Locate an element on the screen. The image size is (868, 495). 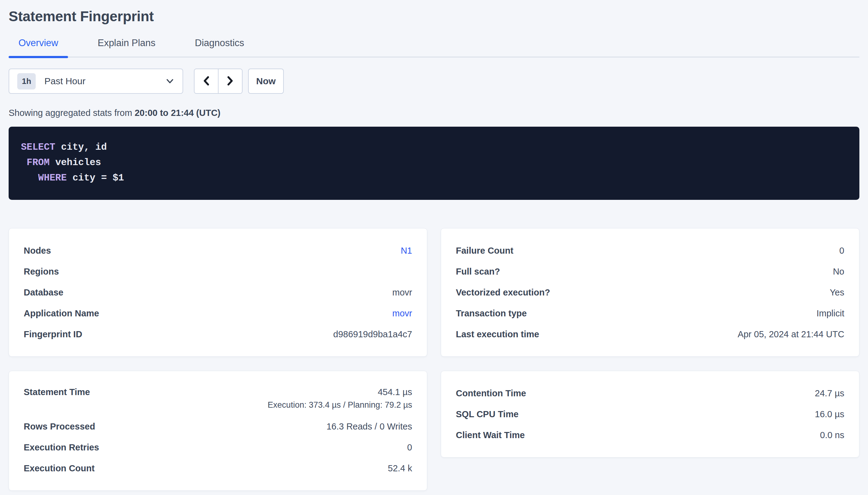
row-execution-retries: Execution Retries 0 is located at coordinates (218, 447).